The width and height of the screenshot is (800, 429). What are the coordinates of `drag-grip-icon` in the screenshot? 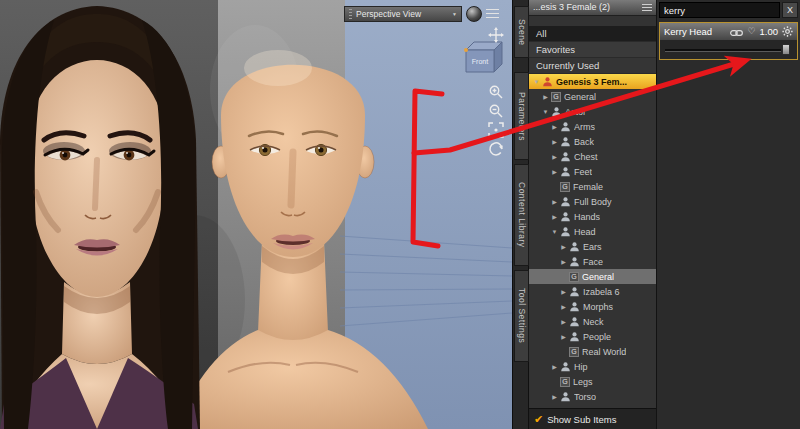 It's located at (350, 14).